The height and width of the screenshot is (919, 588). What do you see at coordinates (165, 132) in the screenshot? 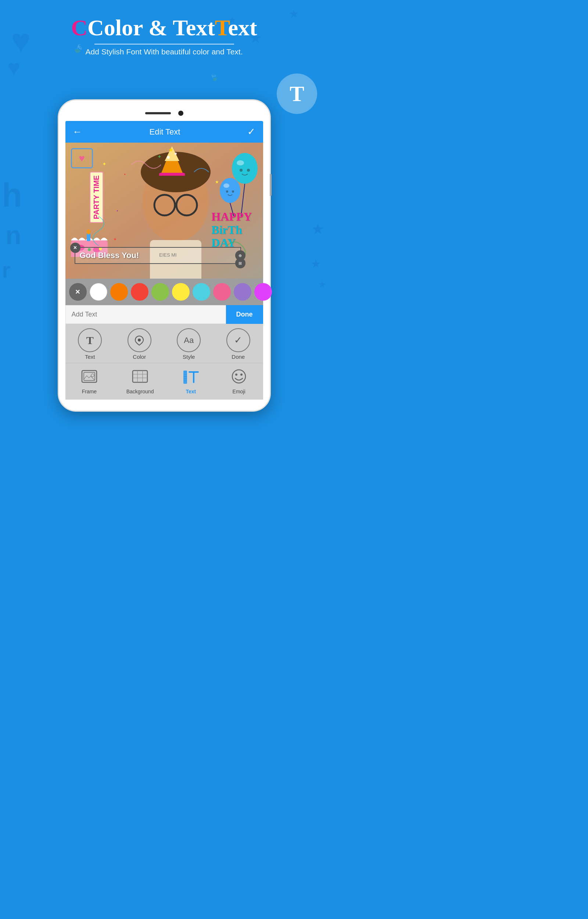
I see `screen-title: Edit Text` at bounding box center [165, 132].